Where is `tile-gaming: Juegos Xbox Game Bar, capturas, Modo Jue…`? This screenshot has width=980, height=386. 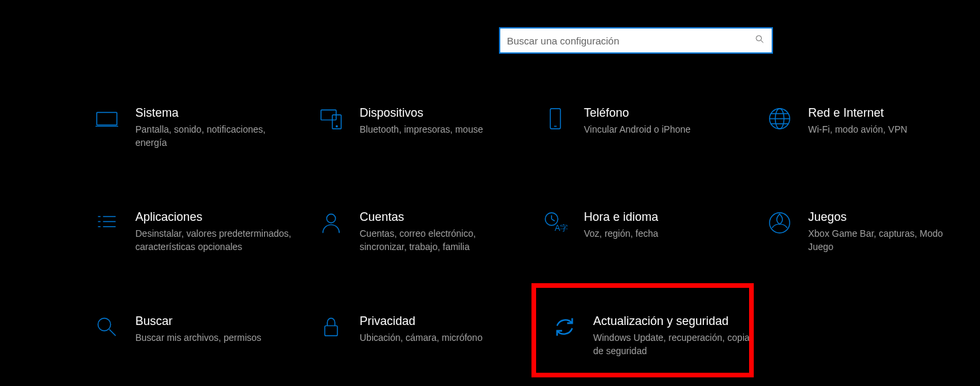
tile-gaming: Juegos Xbox Game Bar, capturas, Modo Jue… is located at coordinates (873, 231).